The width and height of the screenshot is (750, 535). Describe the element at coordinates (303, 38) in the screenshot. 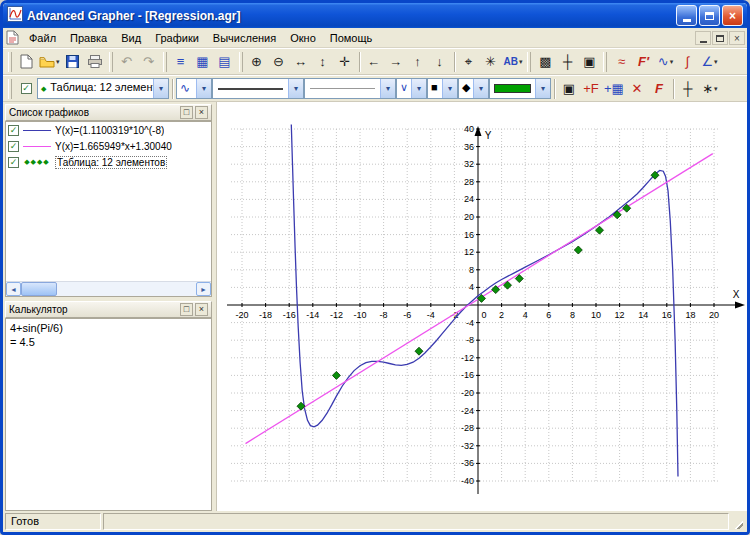

I see `menu-window: Окно` at that location.